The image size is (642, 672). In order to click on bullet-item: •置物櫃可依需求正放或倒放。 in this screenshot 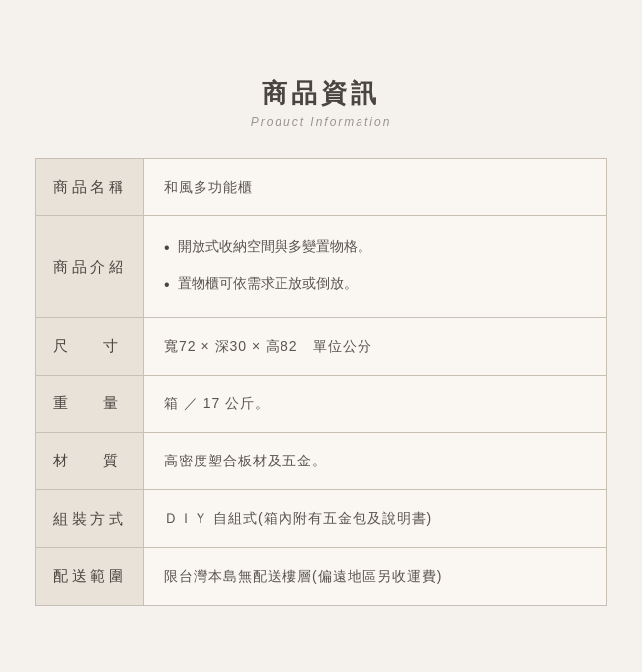, I will do `click(375, 285)`.